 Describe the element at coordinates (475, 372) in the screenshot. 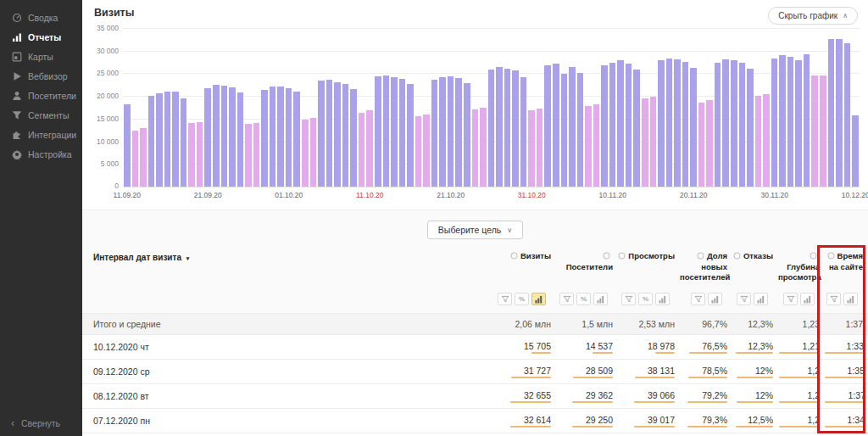

I see `table-row: 09.12.2020 ср31 72728 50938 13178,5%12%1…` at that location.